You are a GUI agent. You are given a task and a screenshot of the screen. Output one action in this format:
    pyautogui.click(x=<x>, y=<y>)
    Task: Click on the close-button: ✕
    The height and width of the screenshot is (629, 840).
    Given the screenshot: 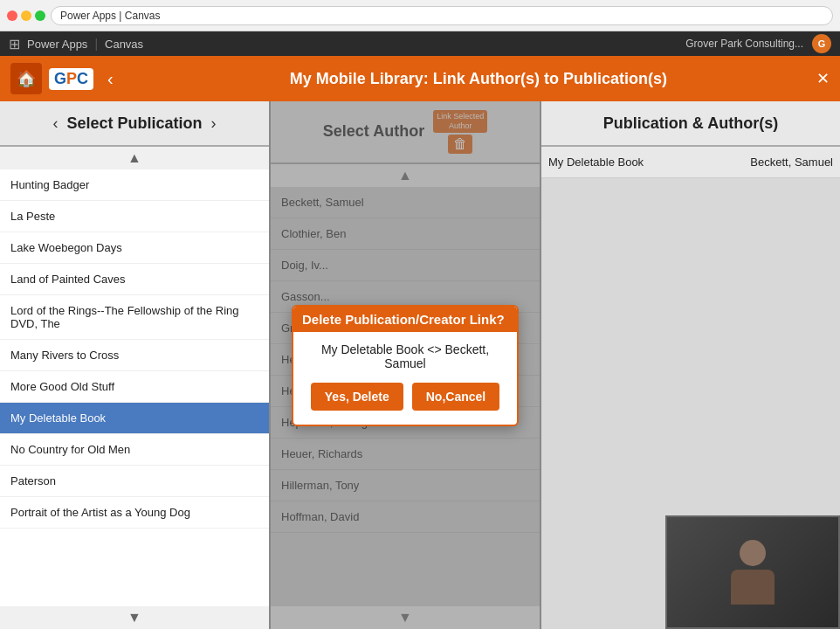 What is the action you would take?
    pyautogui.click(x=823, y=79)
    